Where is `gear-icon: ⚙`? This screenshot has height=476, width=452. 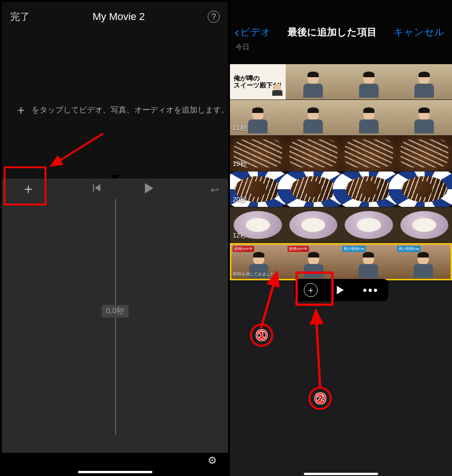
gear-icon: ⚙ is located at coordinates (212, 461).